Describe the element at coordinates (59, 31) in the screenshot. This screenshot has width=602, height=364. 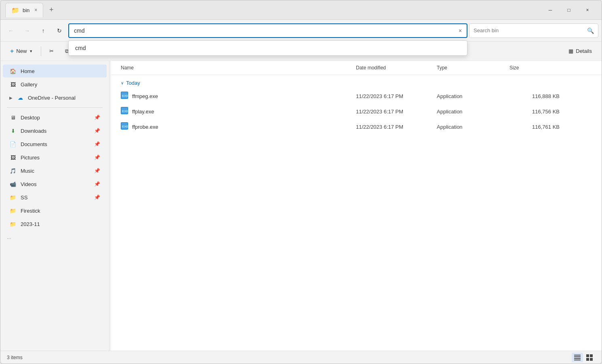
I see `refresh-button: ↻` at that location.